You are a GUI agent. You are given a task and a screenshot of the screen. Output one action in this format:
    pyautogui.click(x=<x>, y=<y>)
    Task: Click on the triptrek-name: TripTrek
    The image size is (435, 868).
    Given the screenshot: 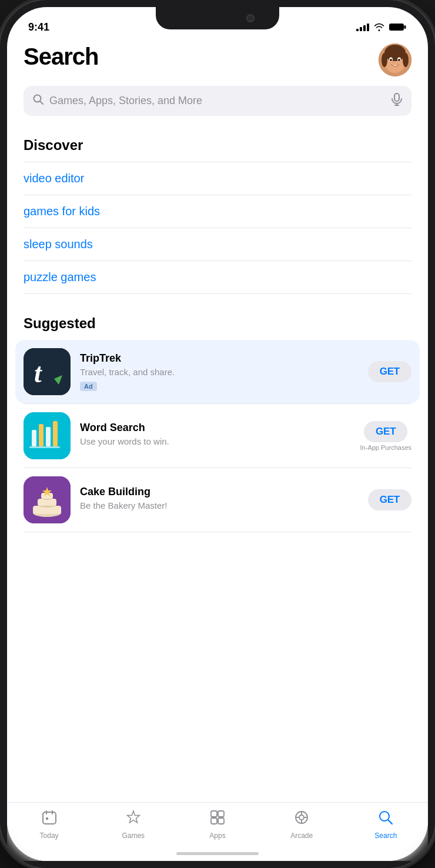 What is the action you would take?
    pyautogui.click(x=219, y=359)
    